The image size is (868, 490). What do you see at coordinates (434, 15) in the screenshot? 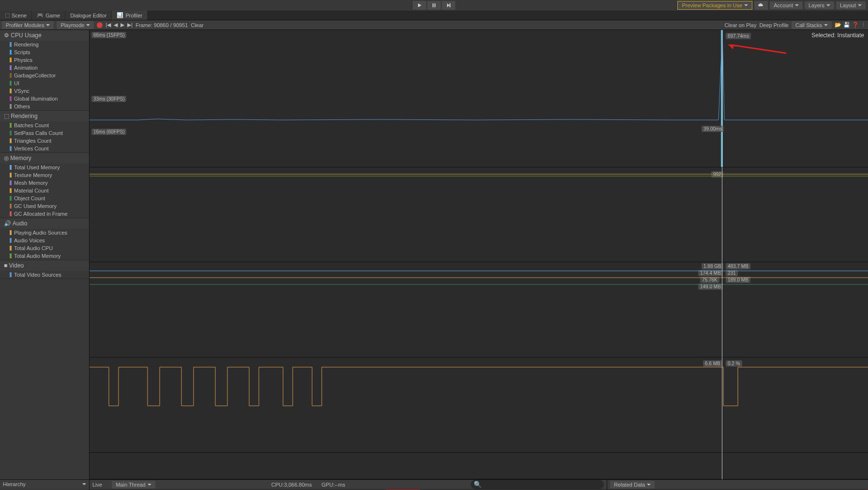
I see `window-tabs: ⬚ Scene 🎮 Game Dialogue Editor 📊 Profile…` at bounding box center [434, 15].